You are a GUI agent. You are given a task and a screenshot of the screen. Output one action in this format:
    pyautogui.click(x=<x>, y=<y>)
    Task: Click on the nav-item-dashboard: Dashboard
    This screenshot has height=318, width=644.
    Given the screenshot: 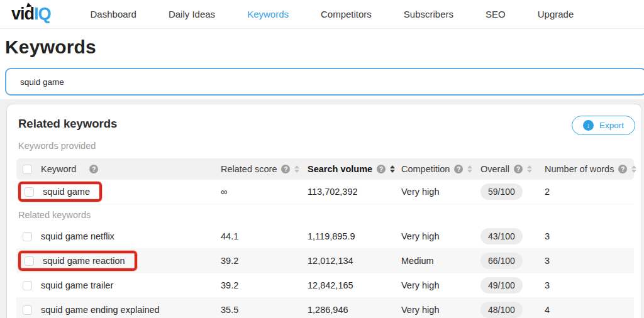 What is the action you would take?
    pyautogui.click(x=113, y=14)
    